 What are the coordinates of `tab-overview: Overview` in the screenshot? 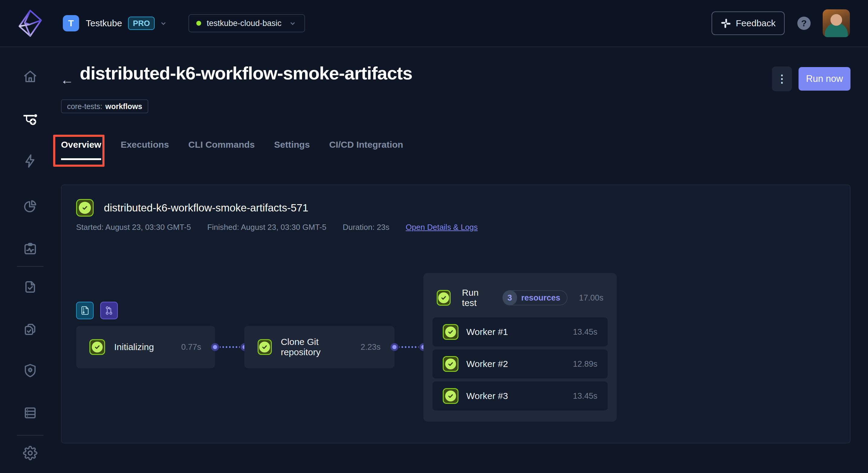 It's located at (81, 150).